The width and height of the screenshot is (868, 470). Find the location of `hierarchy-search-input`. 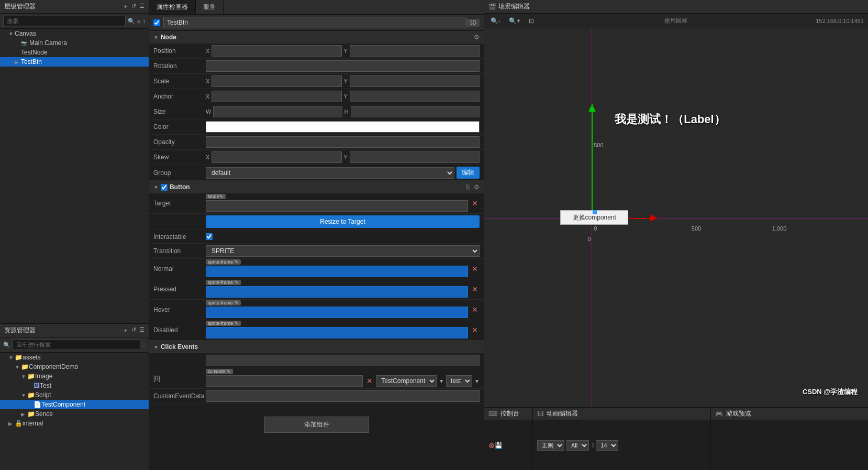

hierarchy-search-input is located at coordinates (64, 21).